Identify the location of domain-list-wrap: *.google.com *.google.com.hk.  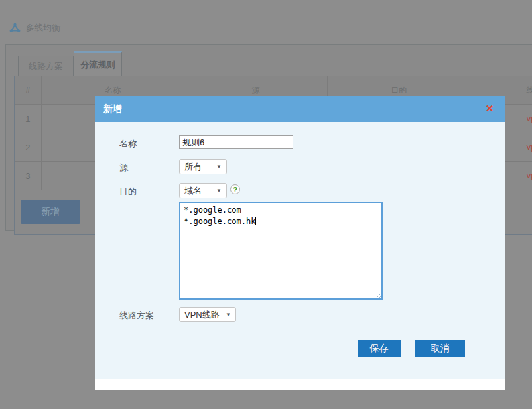
(281, 251).